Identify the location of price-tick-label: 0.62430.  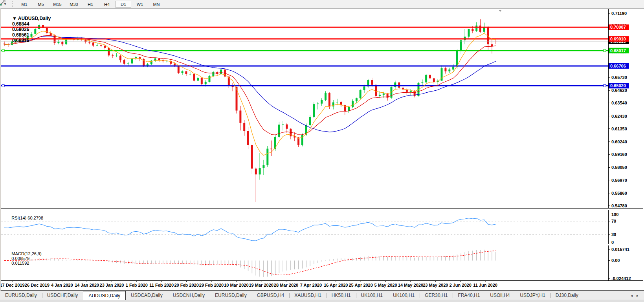
(619, 116).